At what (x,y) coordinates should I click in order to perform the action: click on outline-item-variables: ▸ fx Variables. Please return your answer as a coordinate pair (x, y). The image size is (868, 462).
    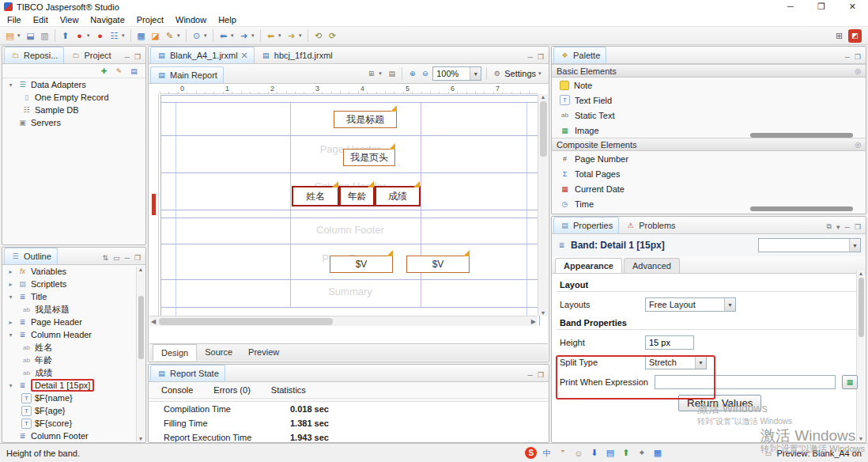
    Looking at the image, I should click on (74, 271).